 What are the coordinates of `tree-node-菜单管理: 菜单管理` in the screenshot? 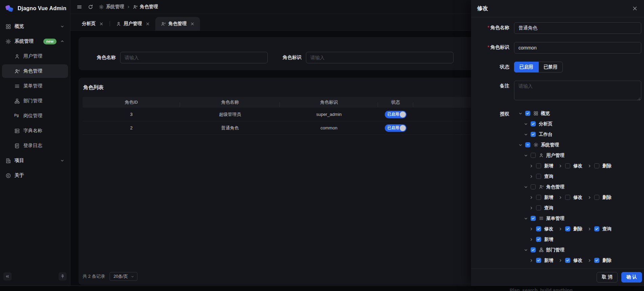 It's located at (544, 219).